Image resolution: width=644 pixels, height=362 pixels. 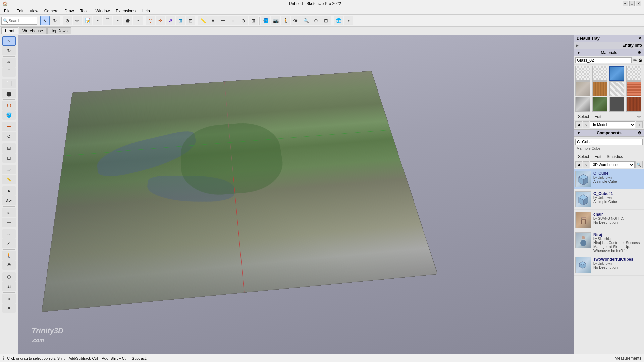 I want to click on maximize-button: □, so click(x=632, y=4).